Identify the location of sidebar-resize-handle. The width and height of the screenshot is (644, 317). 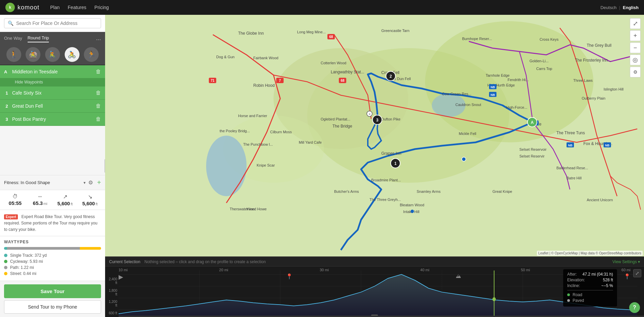
(104, 166).